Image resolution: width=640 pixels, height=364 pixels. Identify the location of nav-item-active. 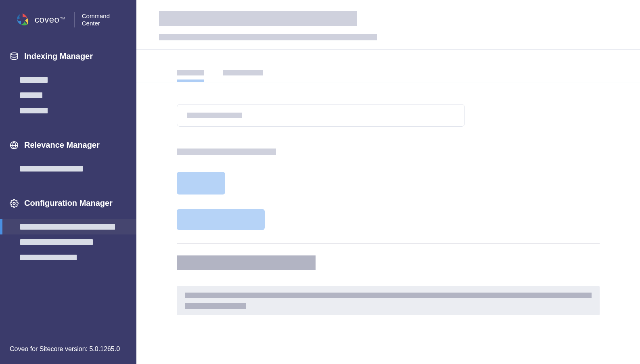
(68, 227).